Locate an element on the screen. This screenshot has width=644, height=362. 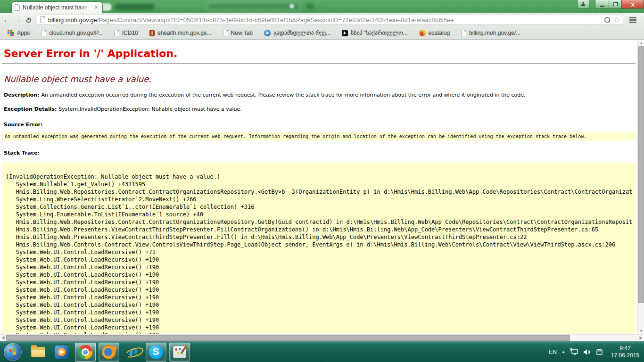
exception-text: System.InvalidOperationException: Nullab… is located at coordinates (150, 109).